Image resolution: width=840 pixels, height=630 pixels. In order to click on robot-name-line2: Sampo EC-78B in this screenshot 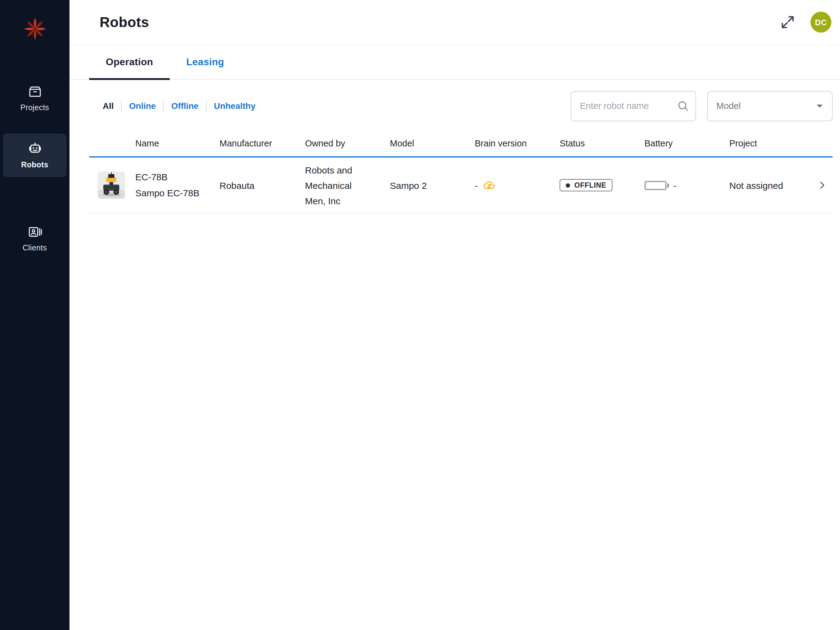, I will do `click(167, 193)`.